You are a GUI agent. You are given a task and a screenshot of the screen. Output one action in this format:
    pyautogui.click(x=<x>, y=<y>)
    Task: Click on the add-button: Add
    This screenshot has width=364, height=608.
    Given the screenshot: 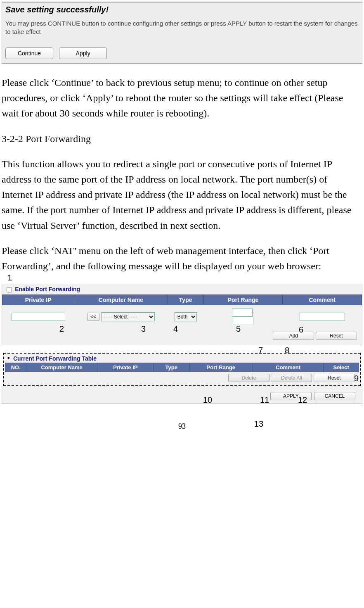 What is the action you would take?
    pyautogui.click(x=293, y=336)
    